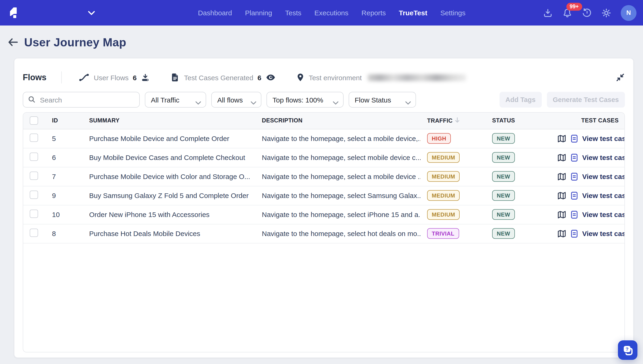  I want to click on row-id: 9, so click(54, 196).